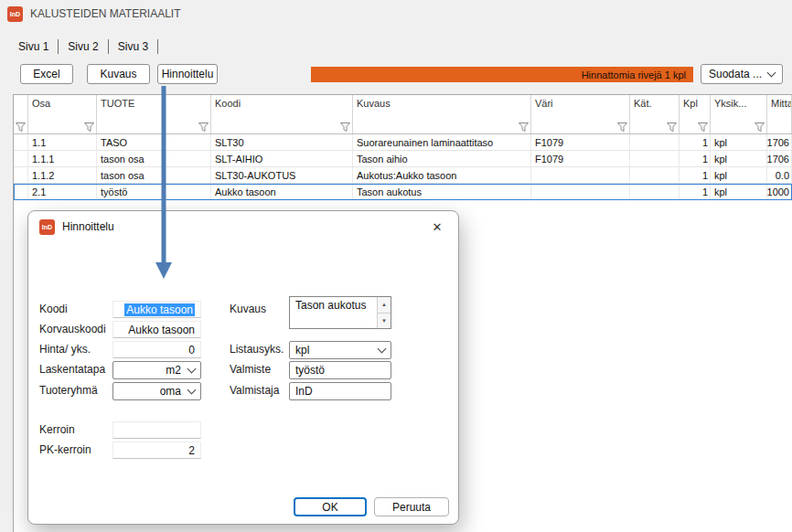 The height and width of the screenshot is (532, 792). I want to click on tab-sivu-1: Sivu 1, so click(34, 47).